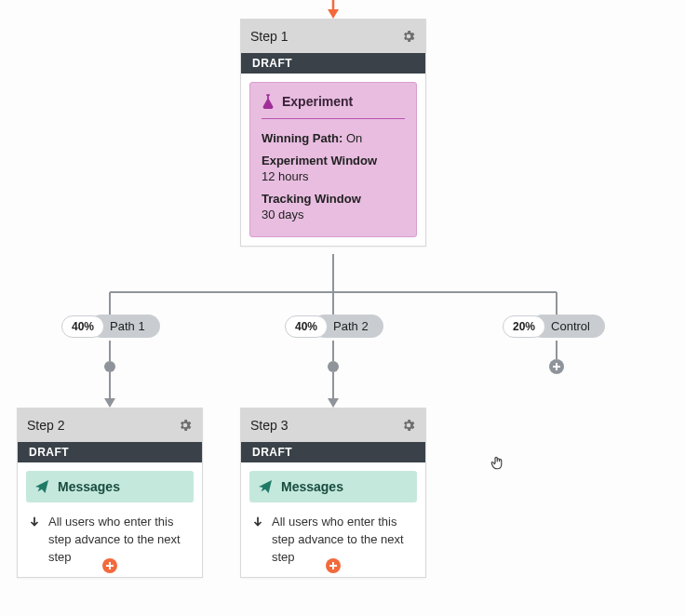 This screenshot has width=685, height=616. What do you see at coordinates (333, 161) in the screenshot?
I see `experiment-window-label: Experiment Window` at bounding box center [333, 161].